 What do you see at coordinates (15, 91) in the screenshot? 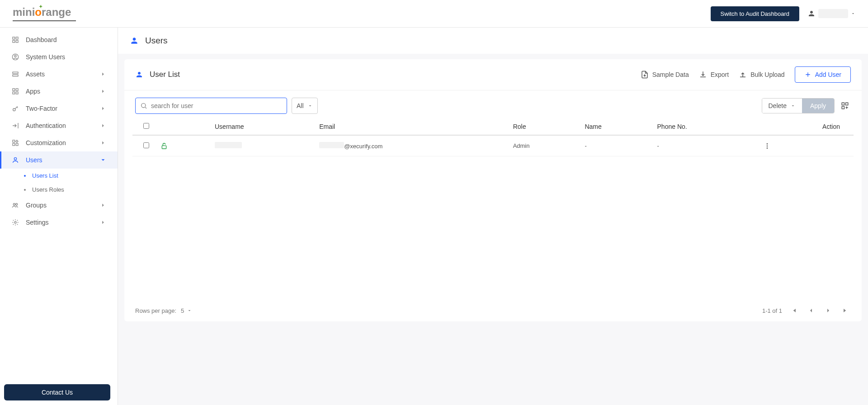
I see `grid-icon` at bounding box center [15, 91].